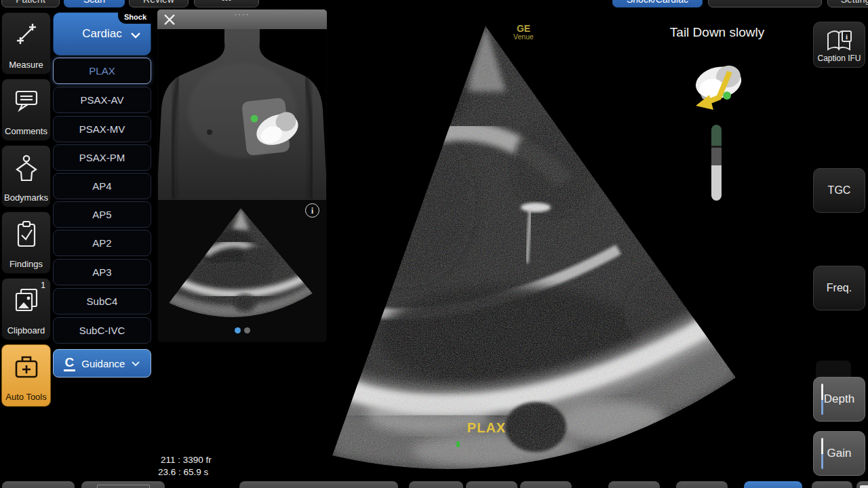 This screenshot has width=868, height=488. Describe the element at coordinates (26, 65) in the screenshot. I see `tool-measure-label: Measure` at that location.